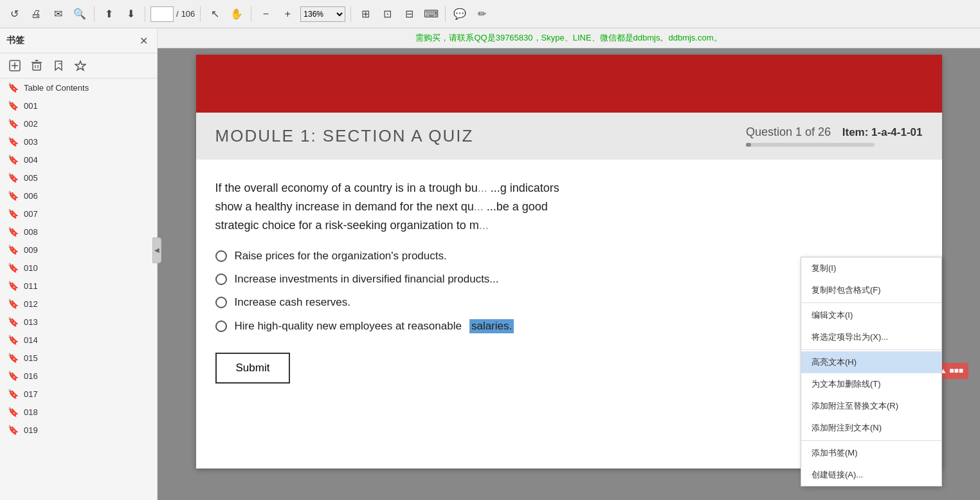 Image resolution: width=980 pixels, height=500 pixels. What do you see at coordinates (871, 362) in the screenshot?
I see `context-menu-highlight: 高亮文本(H)` at bounding box center [871, 362].